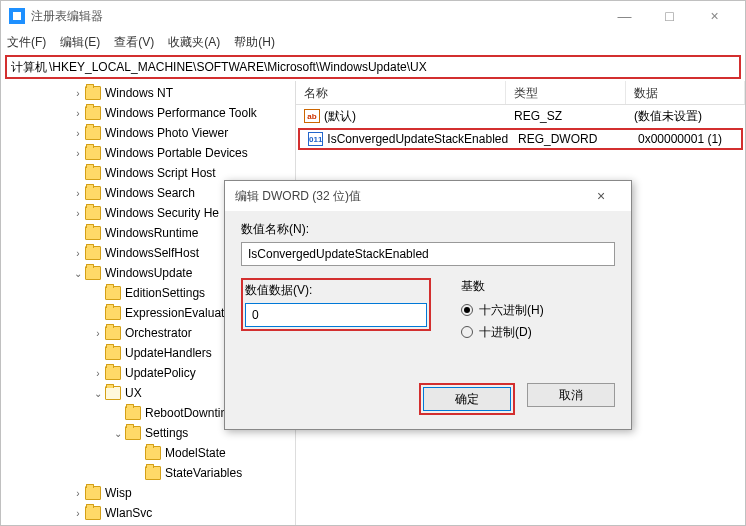 Image resolution: width=746 pixels, height=526 pixels. What do you see at coordinates (176, 153) in the screenshot?
I see `tree-item-label: Windows Portable Devices` at bounding box center [176, 153].